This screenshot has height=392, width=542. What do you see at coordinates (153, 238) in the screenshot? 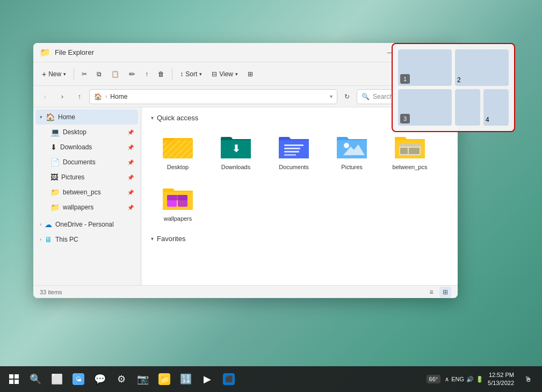
I see `favorites-chevron-icon: ▾` at bounding box center [153, 238].